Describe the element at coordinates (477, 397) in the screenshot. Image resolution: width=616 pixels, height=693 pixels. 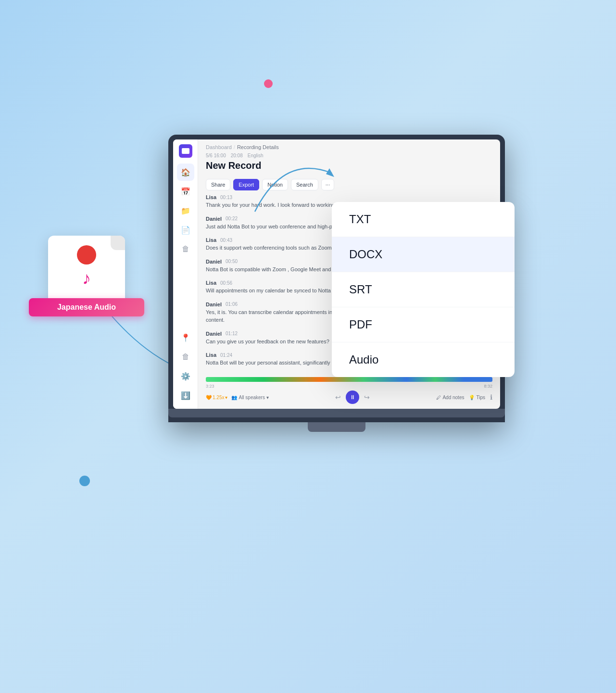
I see `tips-button: 💡 Tips` at that location.